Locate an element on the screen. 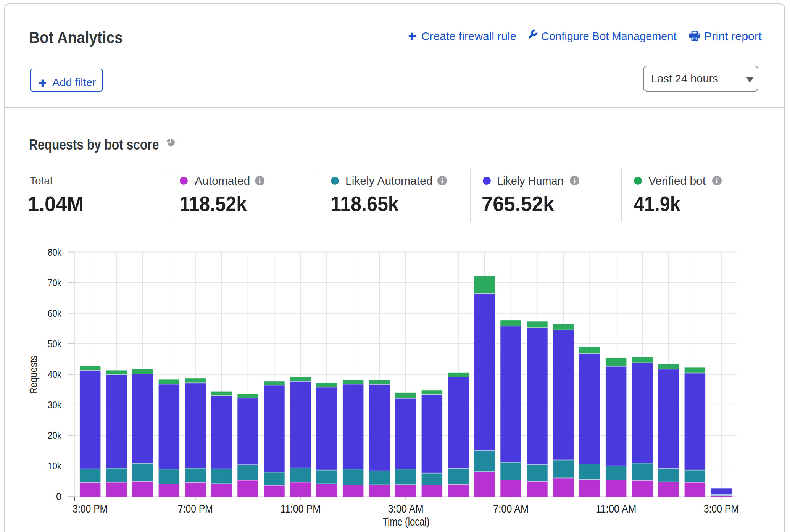 The height and width of the screenshot is (532, 790). svg-text: 7:00 AM is located at coordinates (511, 508).